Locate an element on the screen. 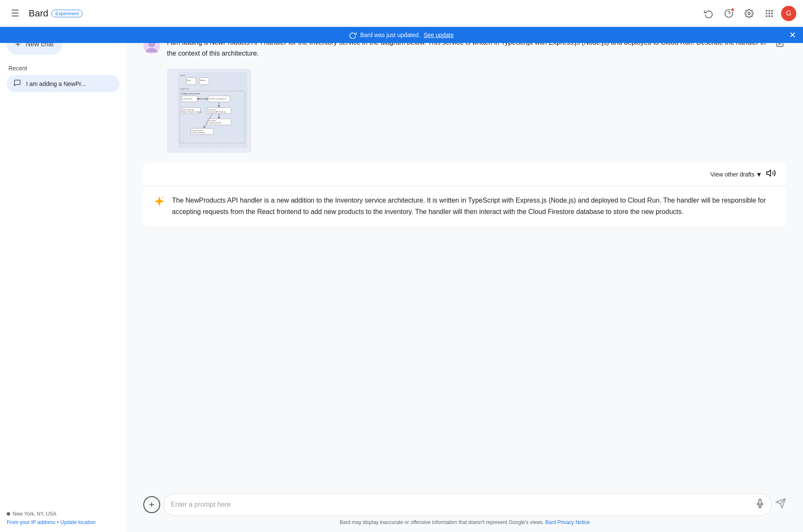 This screenshot has height=532, width=803. logo: Bard Experiment is located at coordinates (56, 13).